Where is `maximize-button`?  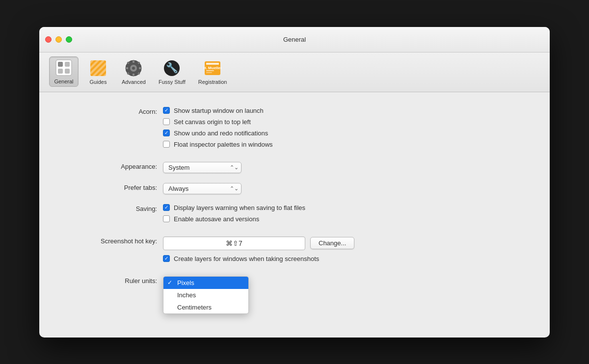
maximize-button is located at coordinates (69, 39).